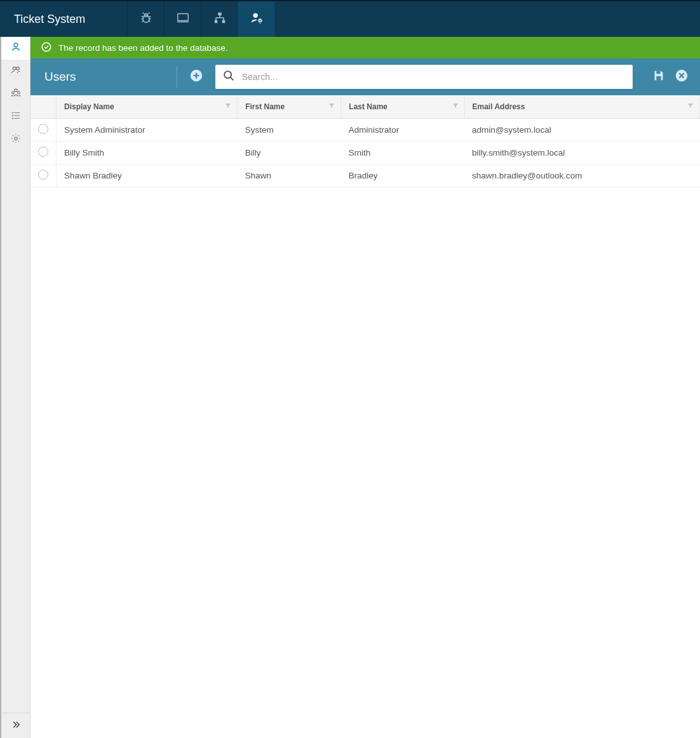 This screenshot has width=700, height=738. I want to click on table-header-row: Display Name First Name Last Name E, so click(365, 107).